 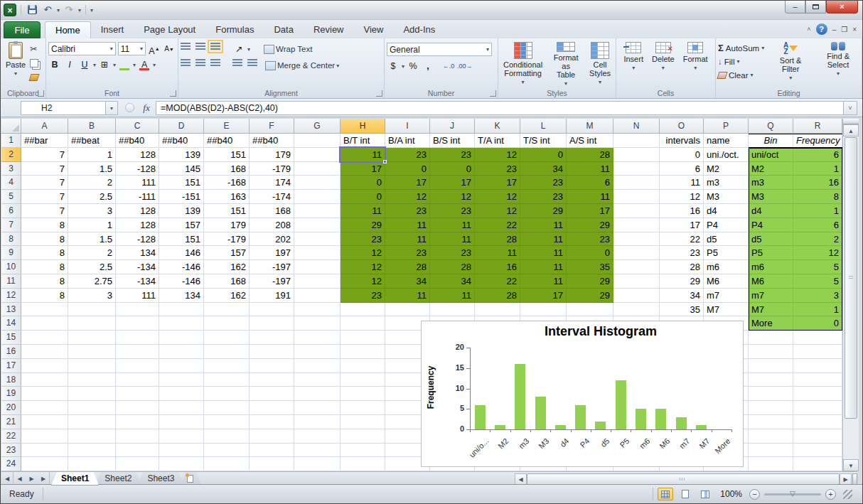 What do you see at coordinates (92, 296) in the screenshot?
I see `cell-B12: 3` at bounding box center [92, 296].